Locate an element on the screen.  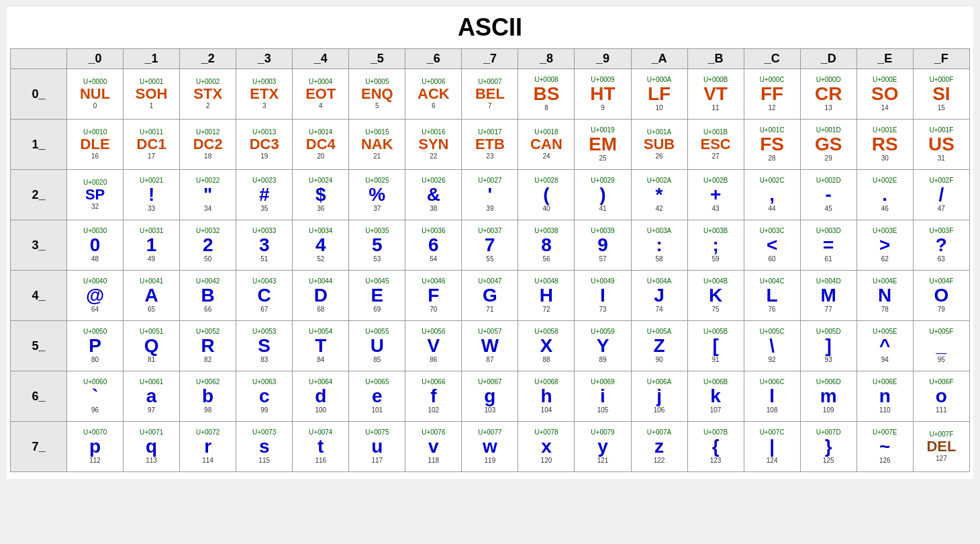
table-cell: U+001CFS28 is located at coordinates (772, 145).